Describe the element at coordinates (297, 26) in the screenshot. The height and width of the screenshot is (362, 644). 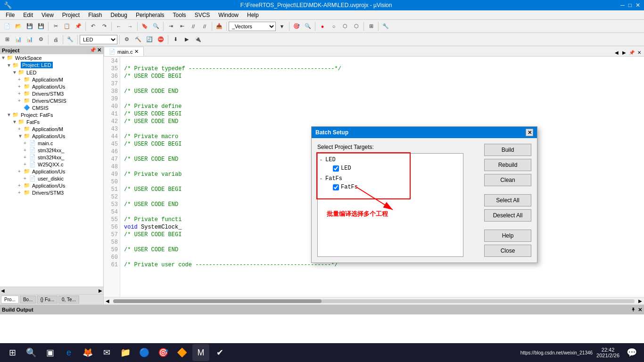
I see `target-settings-btn: 🎯` at that location.